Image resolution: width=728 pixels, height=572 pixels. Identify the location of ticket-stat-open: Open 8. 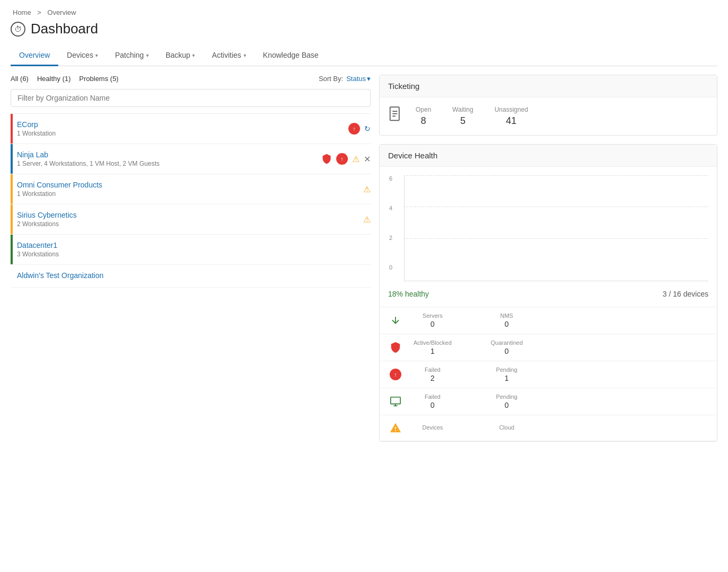
(424, 117).